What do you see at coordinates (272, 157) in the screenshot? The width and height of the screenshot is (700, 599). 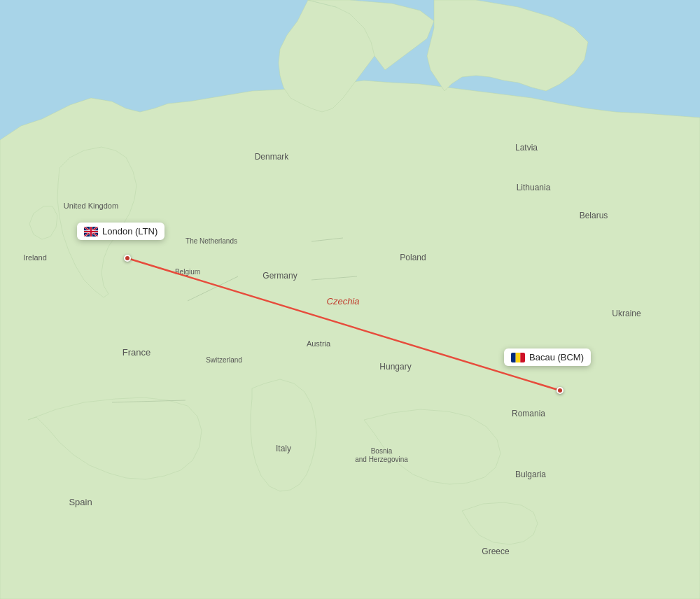 I see `svg-text: Denmark` at bounding box center [272, 157].